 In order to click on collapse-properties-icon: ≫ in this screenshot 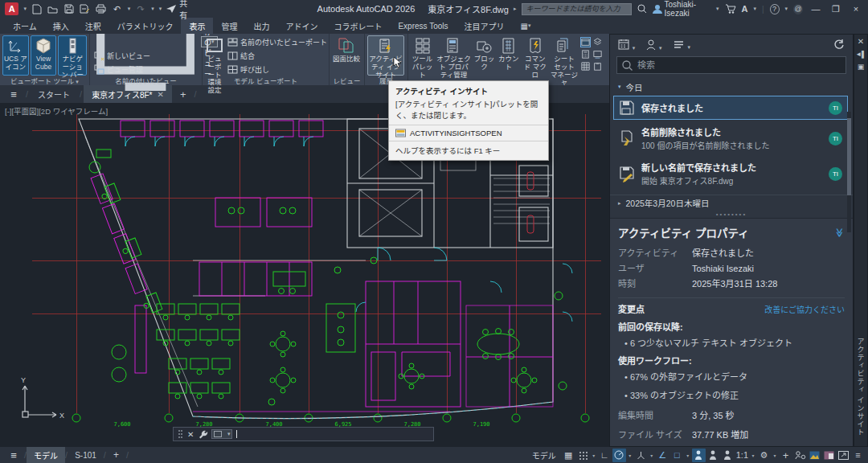, I will do `click(841, 232)`.